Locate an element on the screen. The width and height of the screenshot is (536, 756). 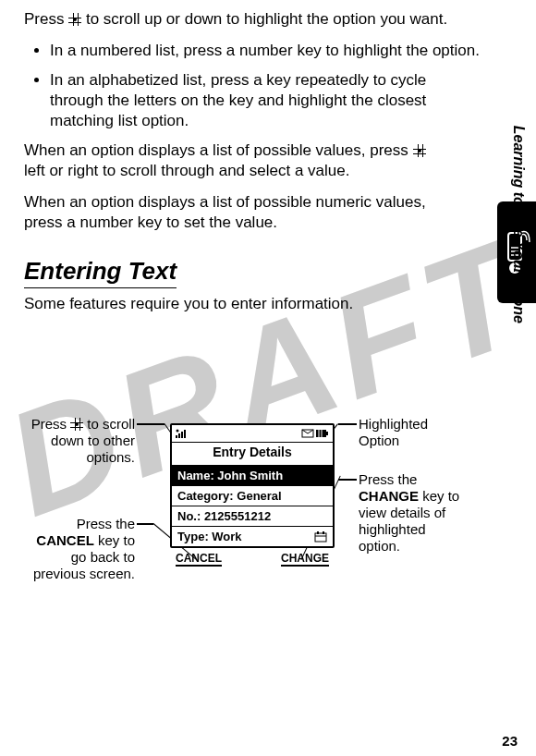
softkey-right: CHANGE is located at coordinates (305, 559).